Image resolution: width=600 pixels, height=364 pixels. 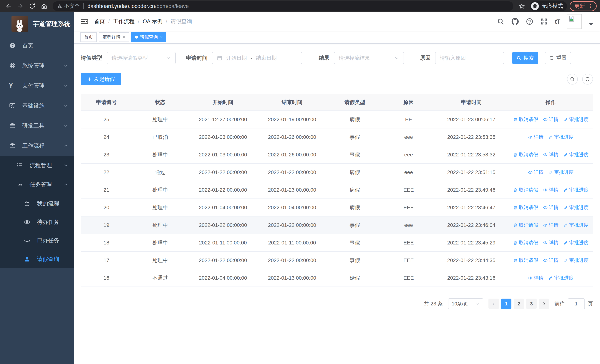 What do you see at coordinates (100, 21) in the screenshot?
I see `breadcrumb-home: 首页` at bounding box center [100, 21].